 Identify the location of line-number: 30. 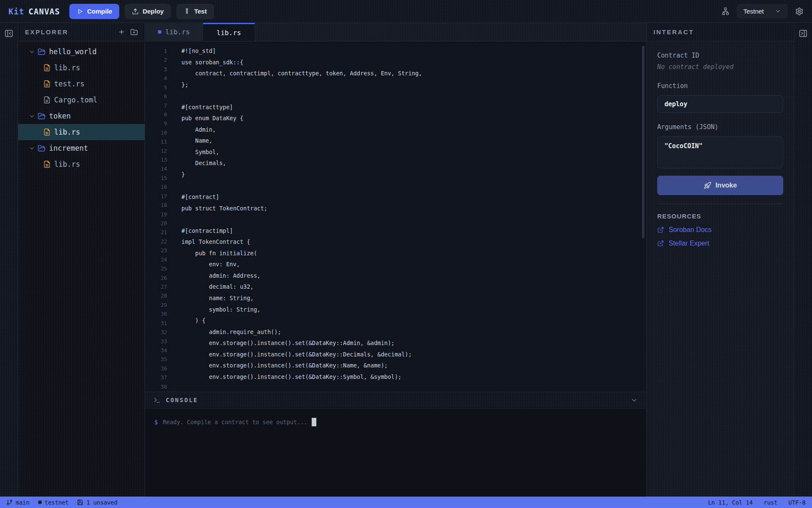
(156, 314).